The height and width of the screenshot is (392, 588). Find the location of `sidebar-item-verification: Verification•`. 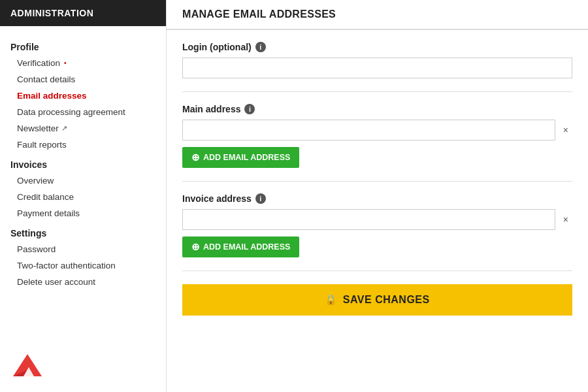

sidebar-item-verification: Verification• is located at coordinates (83, 63).